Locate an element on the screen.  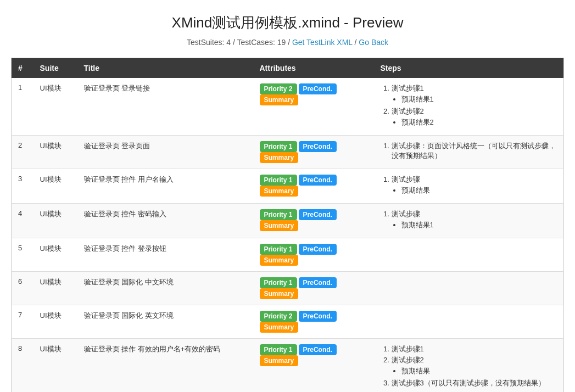
cell-num: 5 is located at coordinates (23, 255).